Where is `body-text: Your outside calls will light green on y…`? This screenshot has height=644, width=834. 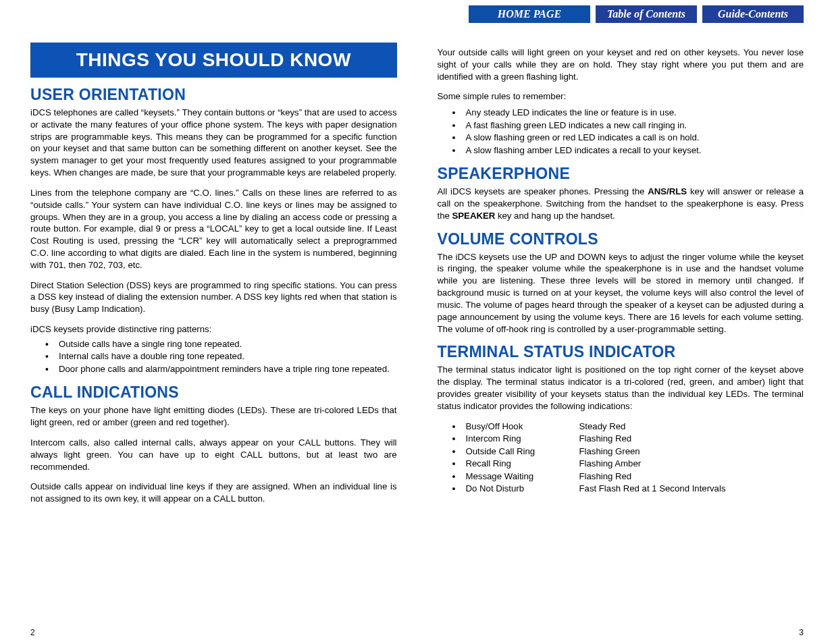
body-text: Your outside calls will light green on y… is located at coordinates (621, 65).